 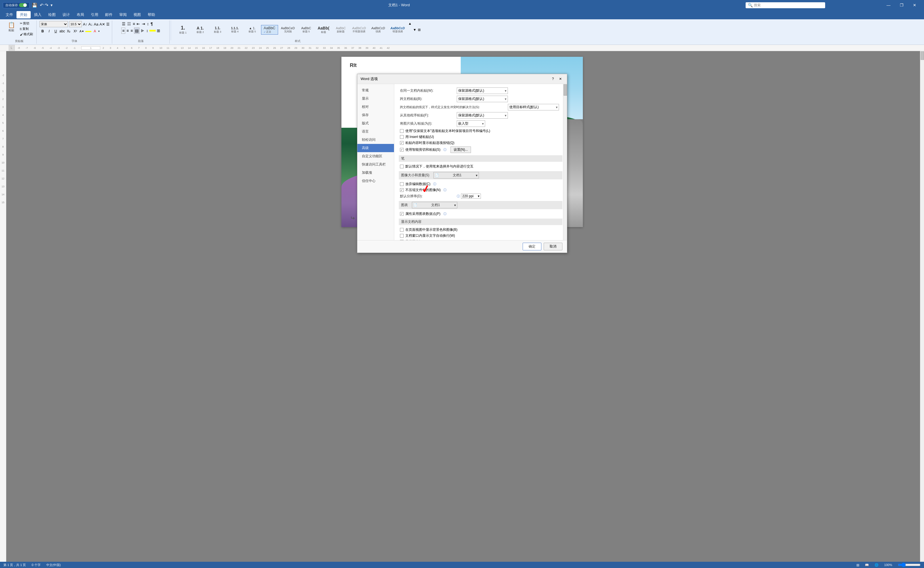 What do you see at coordinates (128, 31) in the screenshot?
I see `align-center-button: ≡` at bounding box center [128, 31].